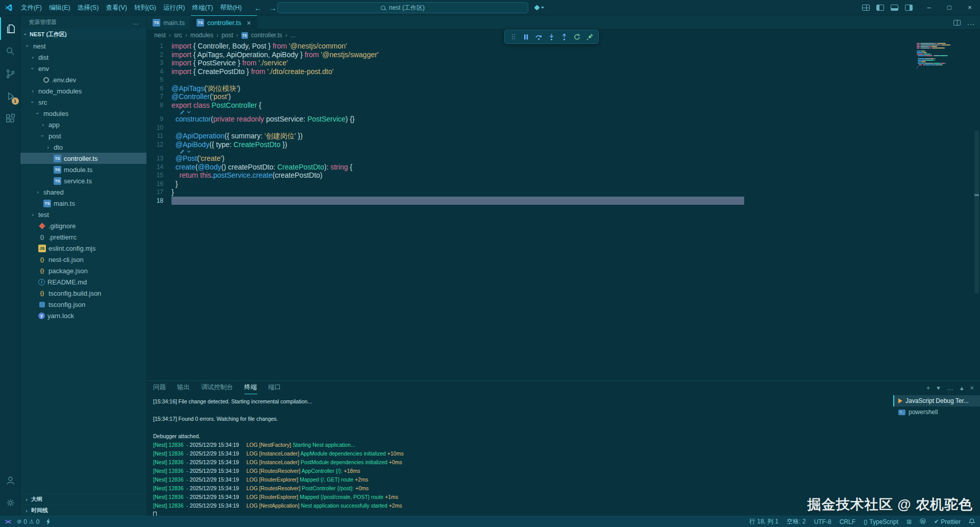 The height and width of the screenshot is (527, 980). I want to click on split-editor-icon, so click(957, 22).